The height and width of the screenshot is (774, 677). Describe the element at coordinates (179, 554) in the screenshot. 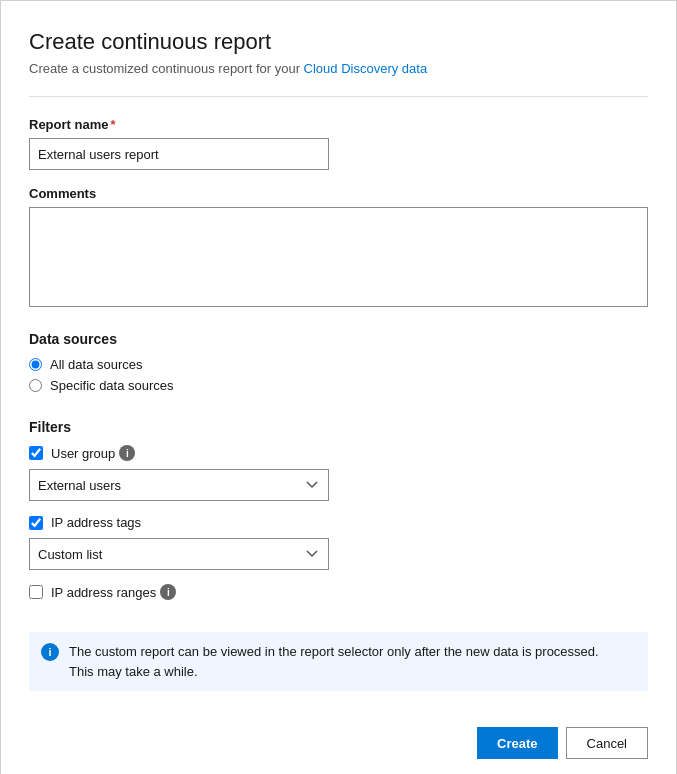

I see `ip-address-tags-dropdown-wrapper: Custom list Corporate Risky` at that location.